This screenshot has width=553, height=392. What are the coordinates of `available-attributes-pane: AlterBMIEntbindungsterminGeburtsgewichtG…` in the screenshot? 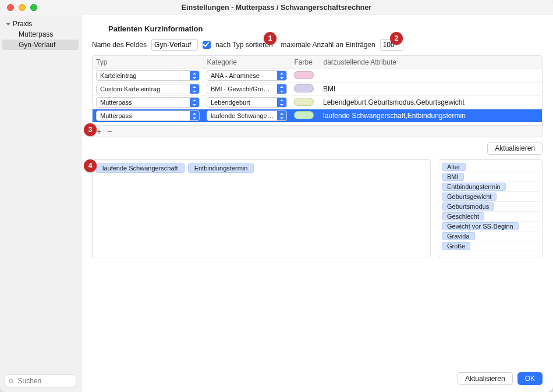 It's located at (490, 209).